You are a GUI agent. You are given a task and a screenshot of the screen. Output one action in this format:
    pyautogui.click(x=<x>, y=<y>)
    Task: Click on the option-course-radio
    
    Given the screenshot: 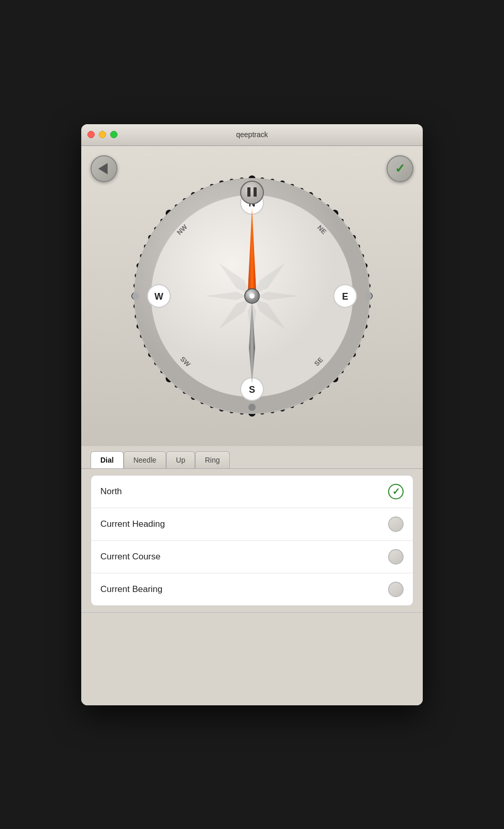 What is the action you would take?
    pyautogui.click(x=396, y=557)
    